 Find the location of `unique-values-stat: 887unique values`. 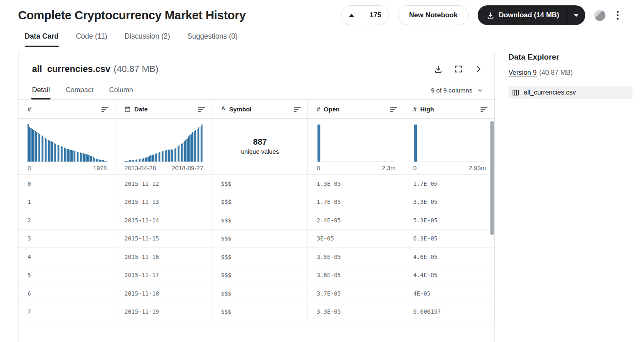

unique-values-stat: 887unique values is located at coordinates (260, 149).